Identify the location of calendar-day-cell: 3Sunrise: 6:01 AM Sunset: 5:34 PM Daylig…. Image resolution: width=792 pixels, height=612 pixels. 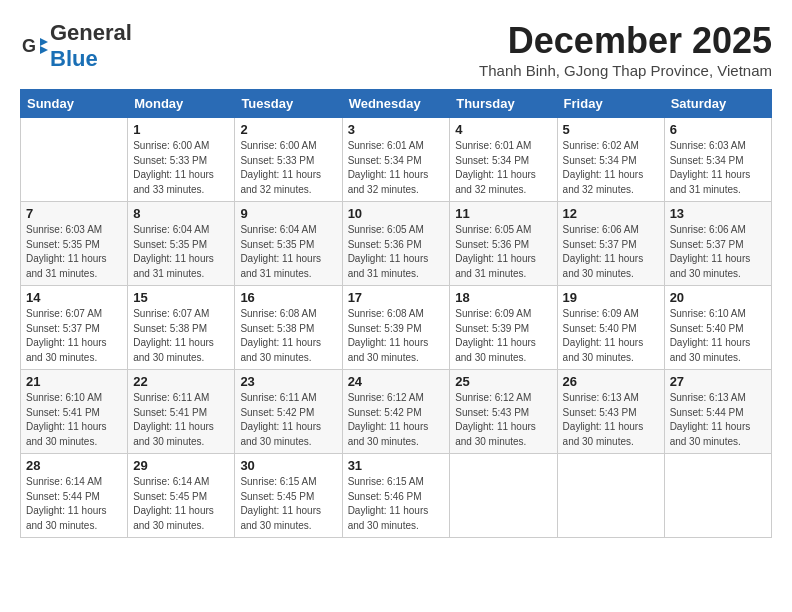
(396, 160).